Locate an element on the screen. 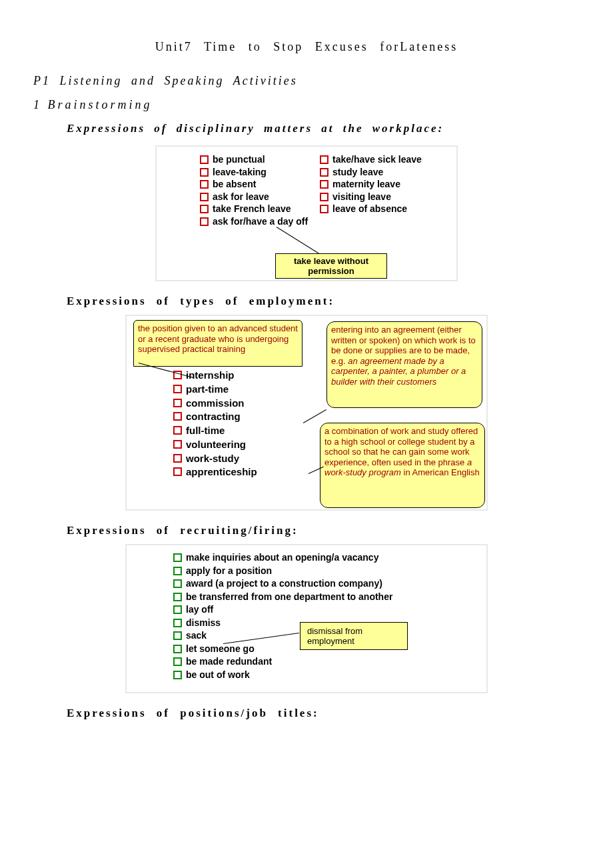 The image size is (613, 868). item-text: apprenticeship is located at coordinates (221, 472).